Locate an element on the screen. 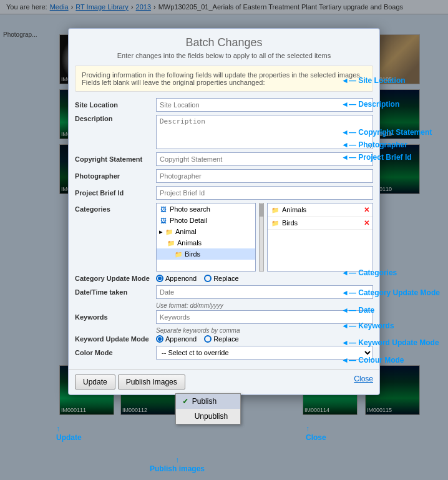 This screenshot has width=448, height=480. publish-dropdown-menu: ✓ Publish Unpublish is located at coordinates (208, 409).